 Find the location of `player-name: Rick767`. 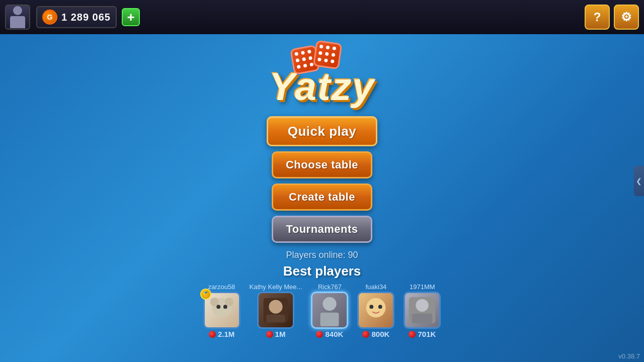

player-name: Rick767 is located at coordinates (330, 287).